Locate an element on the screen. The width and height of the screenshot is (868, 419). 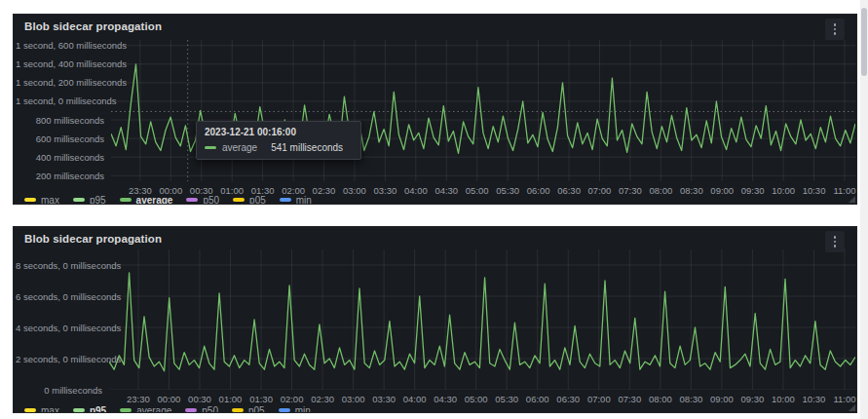
y-axis-tick: 200 milliseconds is located at coordinates (60, 175).